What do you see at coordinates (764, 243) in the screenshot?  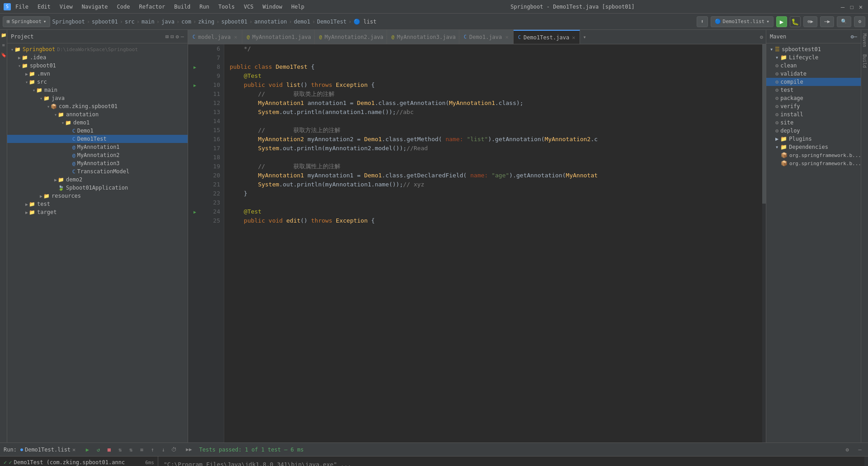 I see `vertical-scrollbar` at bounding box center [764, 243].